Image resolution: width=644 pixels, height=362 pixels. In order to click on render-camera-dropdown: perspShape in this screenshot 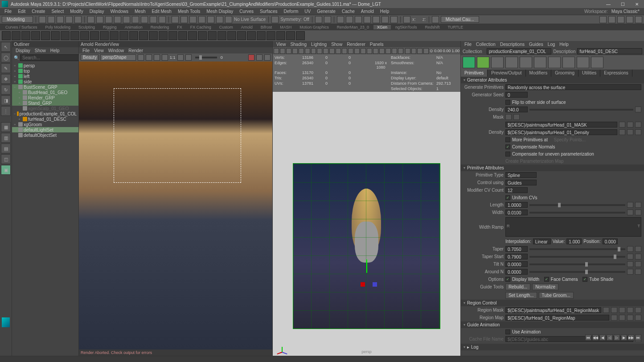, I will do `click(118, 58)`.